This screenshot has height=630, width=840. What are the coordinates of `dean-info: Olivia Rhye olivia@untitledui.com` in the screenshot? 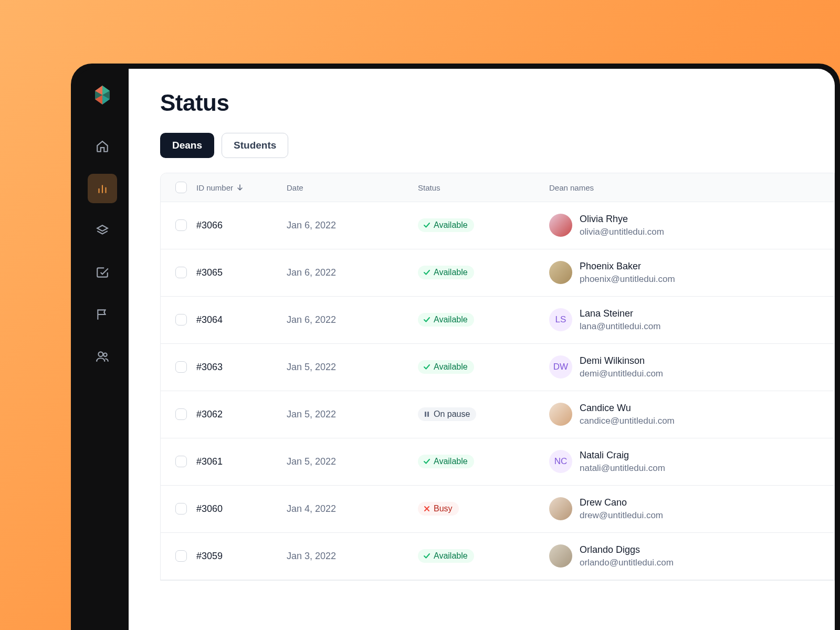 It's located at (622, 226).